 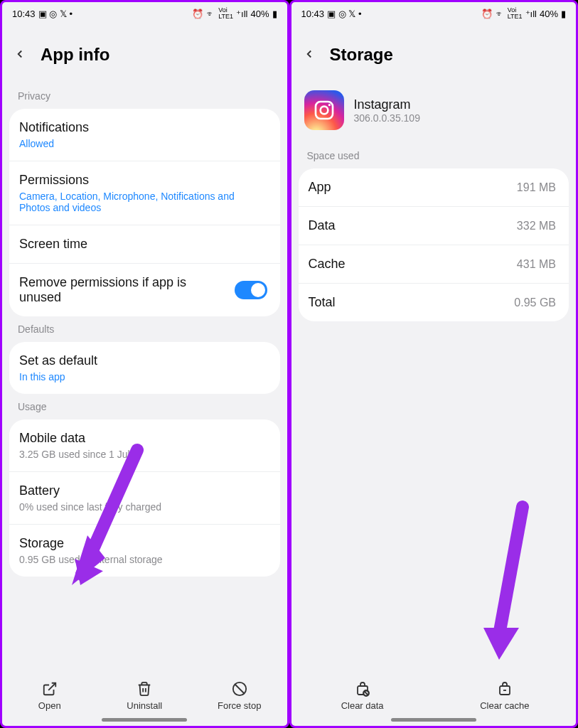 What do you see at coordinates (240, 689) in the screenshot?
I see `forcestop-icon` at bounding box center [240, 689].